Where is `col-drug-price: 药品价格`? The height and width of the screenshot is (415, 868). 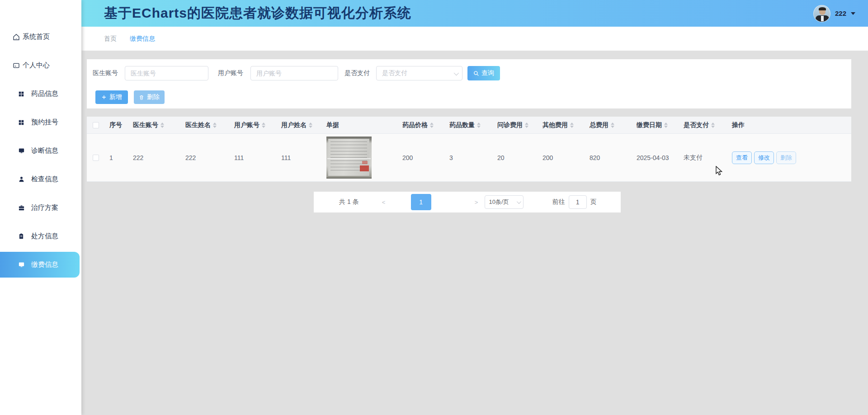 col-drug-price: 药品价格 is located at coordinates (421, 125).